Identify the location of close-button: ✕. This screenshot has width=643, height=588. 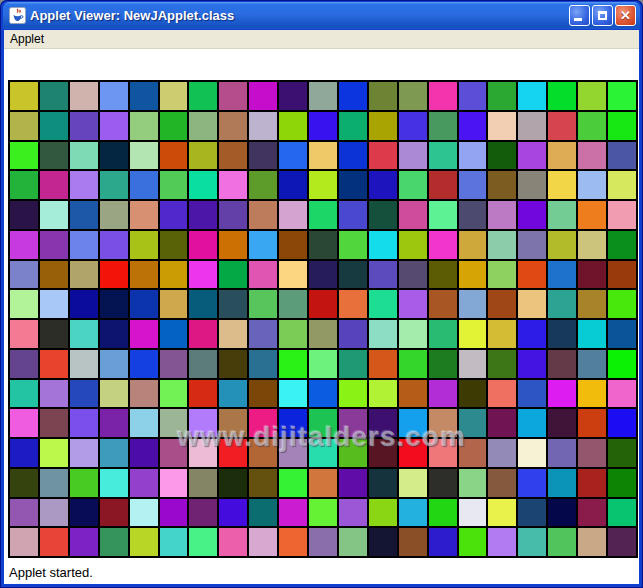
(626, 16).